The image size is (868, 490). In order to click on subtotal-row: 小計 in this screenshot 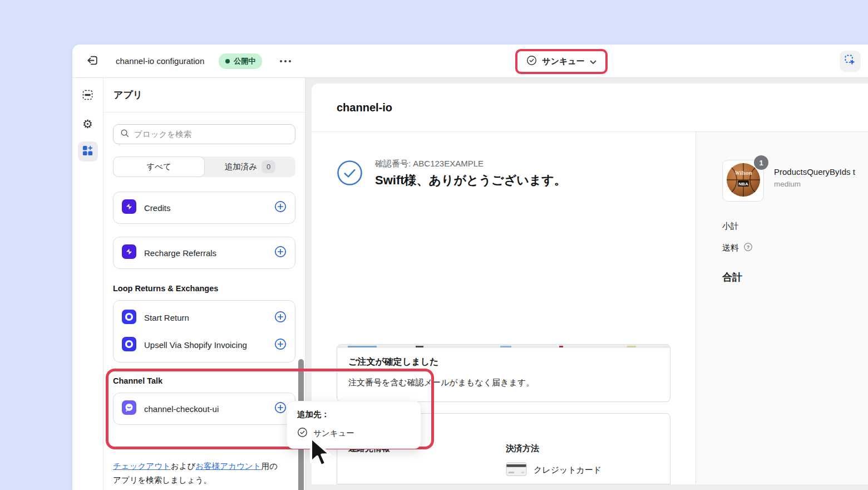, I will do `click(731, 226)`.